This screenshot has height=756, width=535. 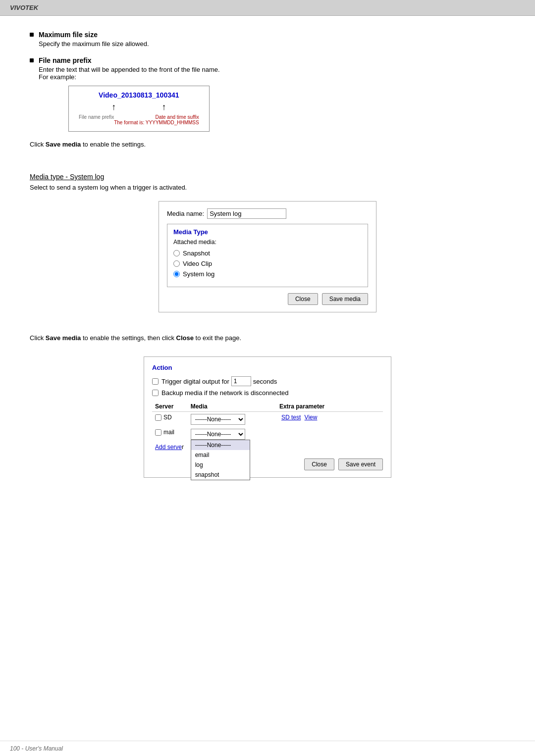 I want to click on td-sd-check: SD, so click(x=170, y=420).